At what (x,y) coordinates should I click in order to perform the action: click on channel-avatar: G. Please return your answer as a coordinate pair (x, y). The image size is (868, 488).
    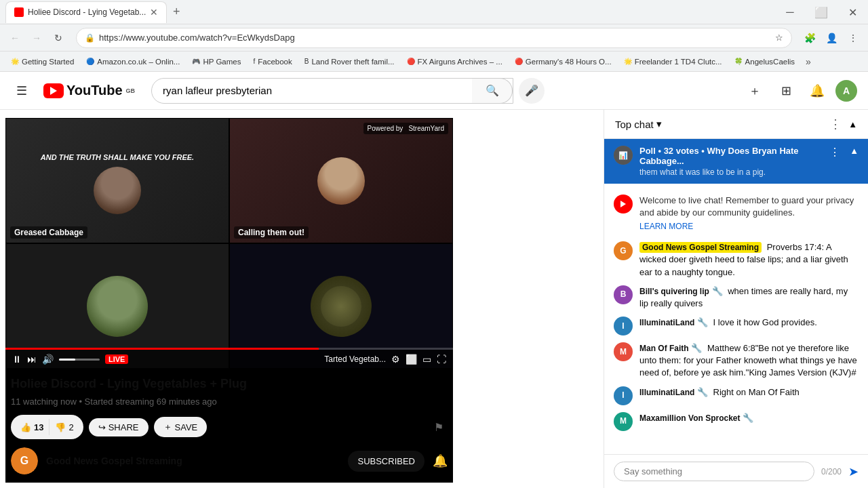
    Looking at the image, I should click on (24, 461).